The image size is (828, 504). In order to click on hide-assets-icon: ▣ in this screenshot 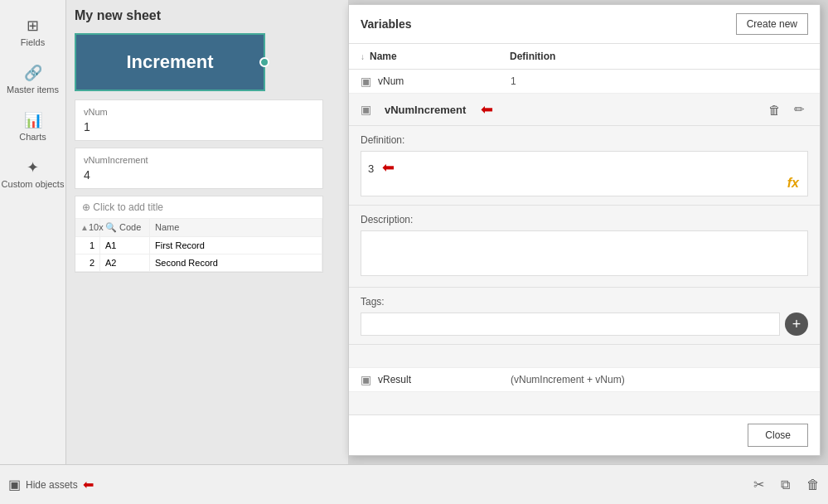, I will do `click(15, 484)`.